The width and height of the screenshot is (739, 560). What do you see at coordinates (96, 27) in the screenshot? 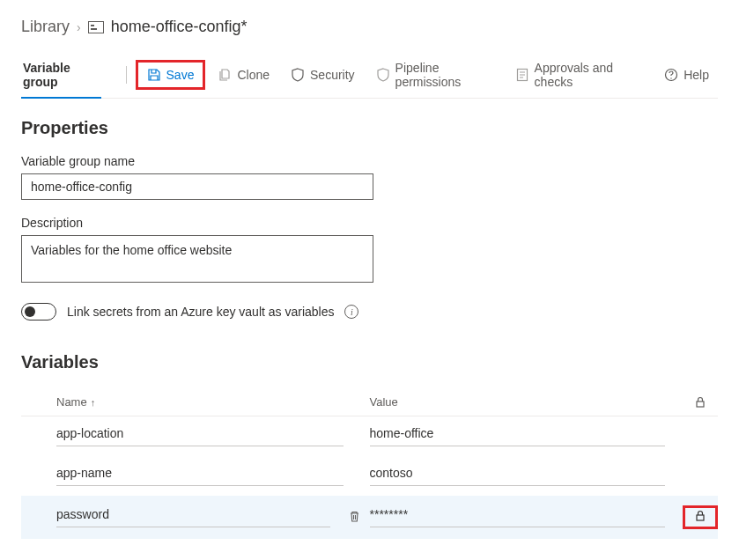
I see `variable-group-icon` at bounding box center [96, 27].